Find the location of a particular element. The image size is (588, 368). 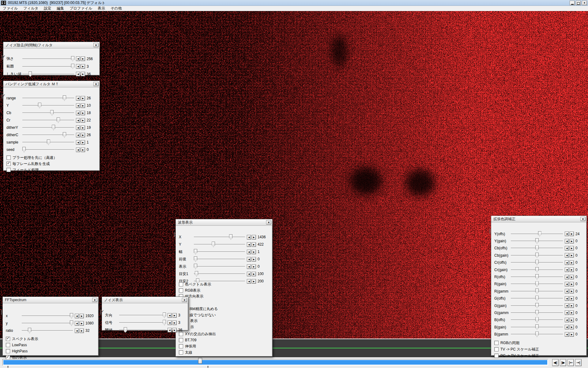

panel-noise-display: ノイズ表示 × 方向 ◀▶ 3 信号 ◀▶ 3 閾値 ◀▶ 36 is located at coordinates (145, 313).